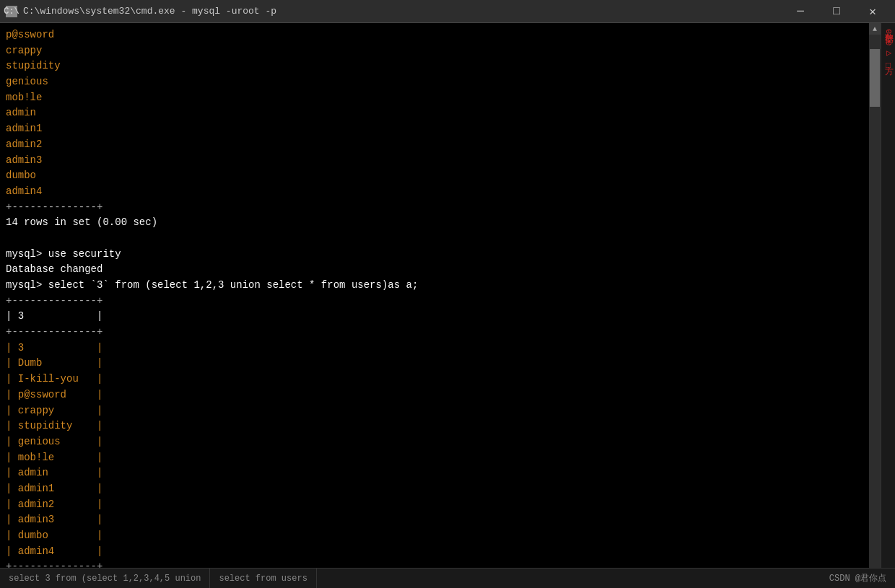 The width and height of the screenshot is (895, 588). Describe the element at coordinates (875, 29) in the screenshot. I see `scroll-up-arrow: ▲` at that location.